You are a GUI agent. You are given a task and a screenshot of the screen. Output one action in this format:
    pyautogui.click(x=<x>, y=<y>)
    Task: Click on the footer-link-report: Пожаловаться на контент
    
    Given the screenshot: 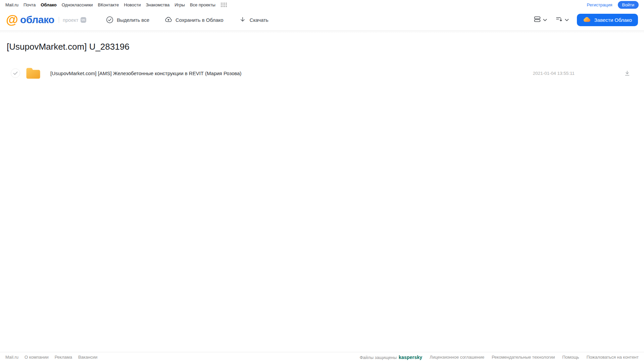 What is the action you would take?
    pyautogui.click(x=613, y=357)
    